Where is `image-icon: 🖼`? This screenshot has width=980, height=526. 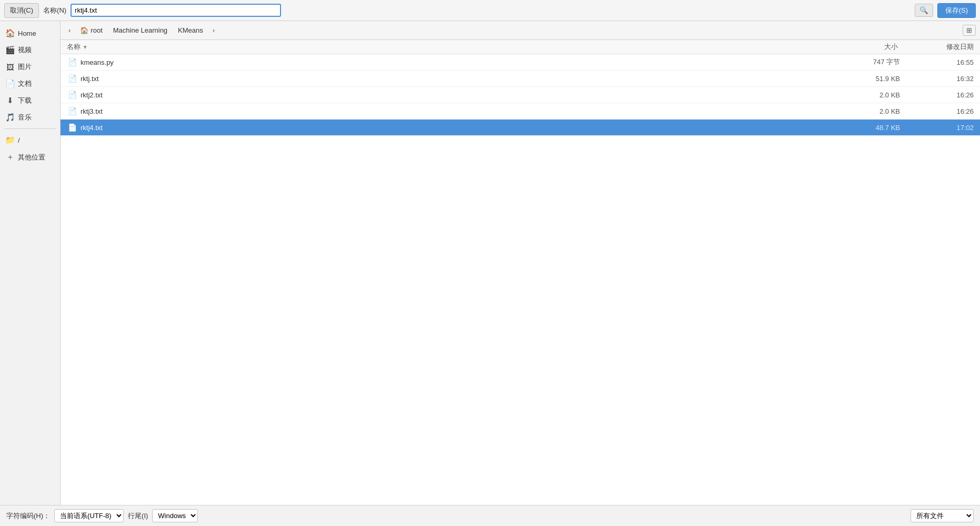 image-icon: 🖼 is located at coordinates (10, 67).